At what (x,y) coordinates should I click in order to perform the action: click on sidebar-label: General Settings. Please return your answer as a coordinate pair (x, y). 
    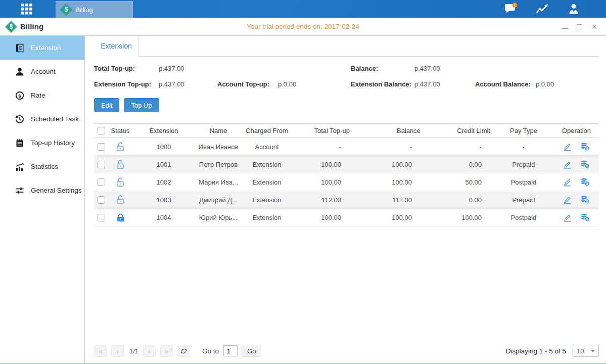
    Looking at the image, I should click on (57, 190).